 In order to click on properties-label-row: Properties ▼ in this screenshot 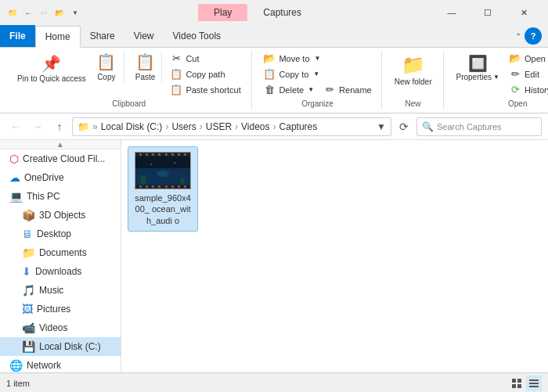, I will do `click(478, 77)`.